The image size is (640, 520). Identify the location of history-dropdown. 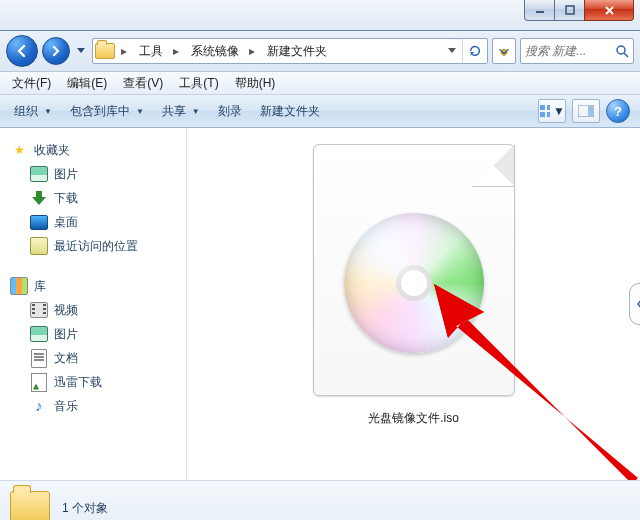
(81, 51).